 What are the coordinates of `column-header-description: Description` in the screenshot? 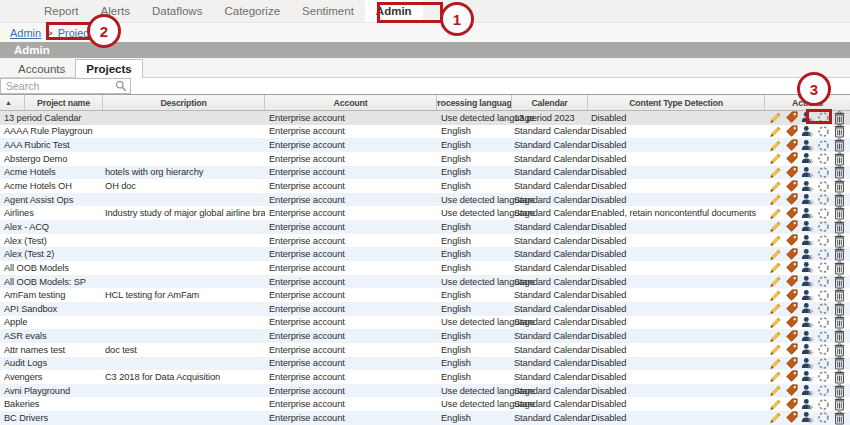 It's located at (184, 102).